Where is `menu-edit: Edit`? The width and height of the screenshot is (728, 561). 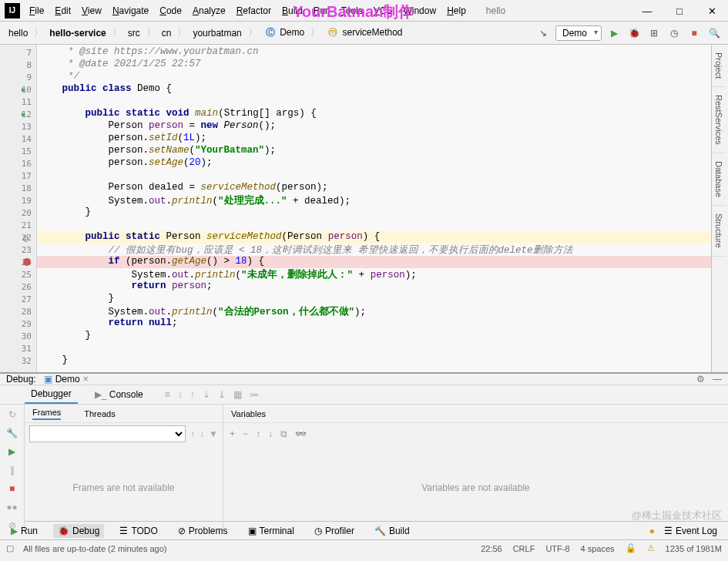 menu-edit: Edit is located at coordinates (63, 11).